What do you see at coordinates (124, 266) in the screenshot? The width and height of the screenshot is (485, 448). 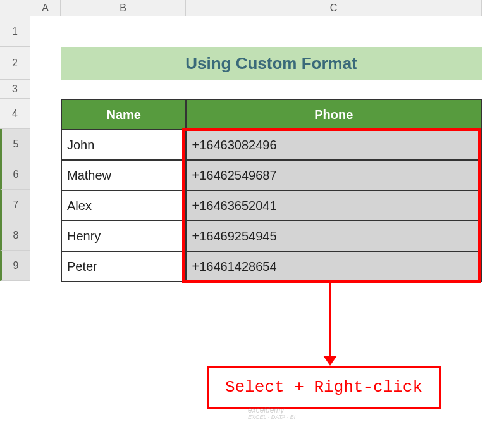 I see `cell-name: Peter` at bounding box center [124, 266].